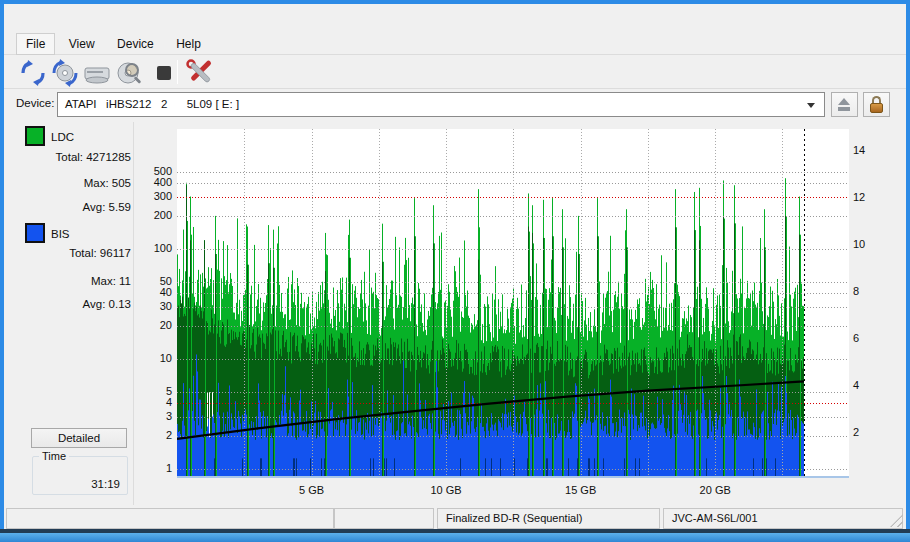 The height and width of the screenshot is (542, 910). I want to click on eject-button, so click(844, 104).